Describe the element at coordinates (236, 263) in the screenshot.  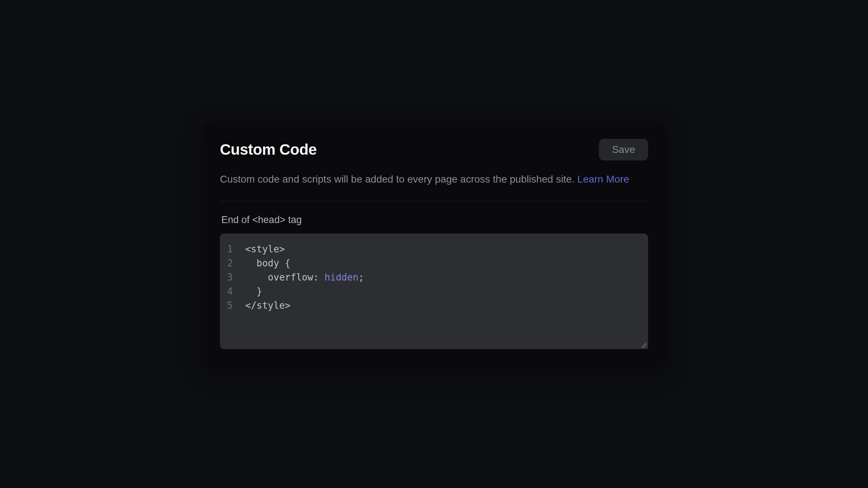
I see `line-number: 2` at that location.